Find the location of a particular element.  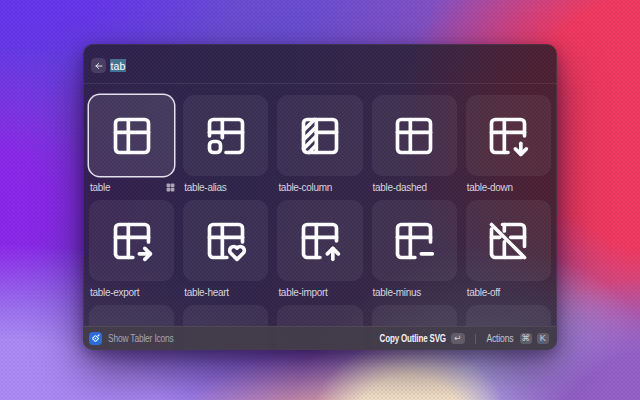

icon-label: table-column is located at coordinates (305, 188).